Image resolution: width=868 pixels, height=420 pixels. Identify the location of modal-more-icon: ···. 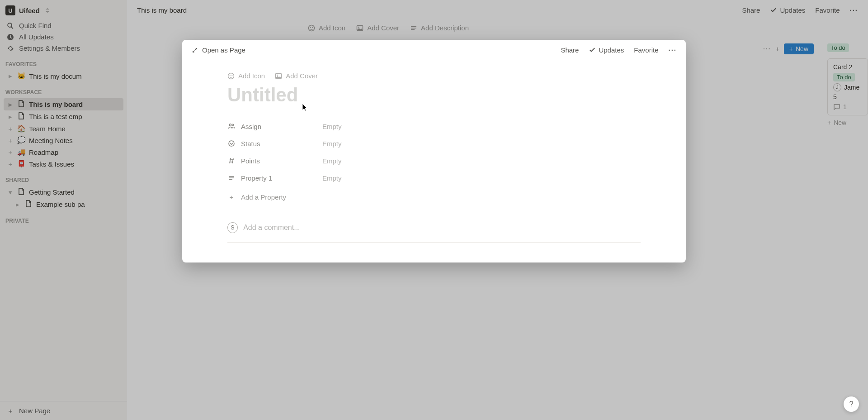
(673, 50).